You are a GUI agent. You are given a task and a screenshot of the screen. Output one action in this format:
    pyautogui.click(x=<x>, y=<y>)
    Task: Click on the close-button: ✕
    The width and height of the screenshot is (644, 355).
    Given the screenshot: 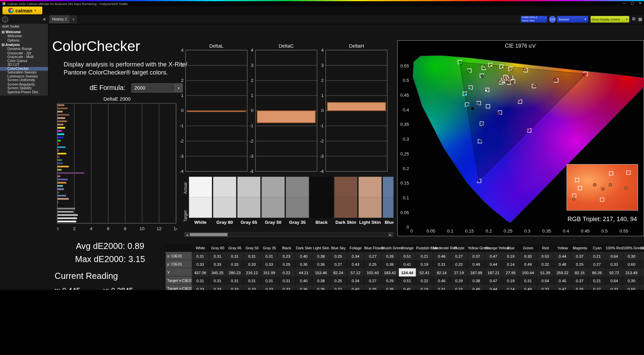 What is the action you would take?
    pyautogui.click(x=640, y=3)
    